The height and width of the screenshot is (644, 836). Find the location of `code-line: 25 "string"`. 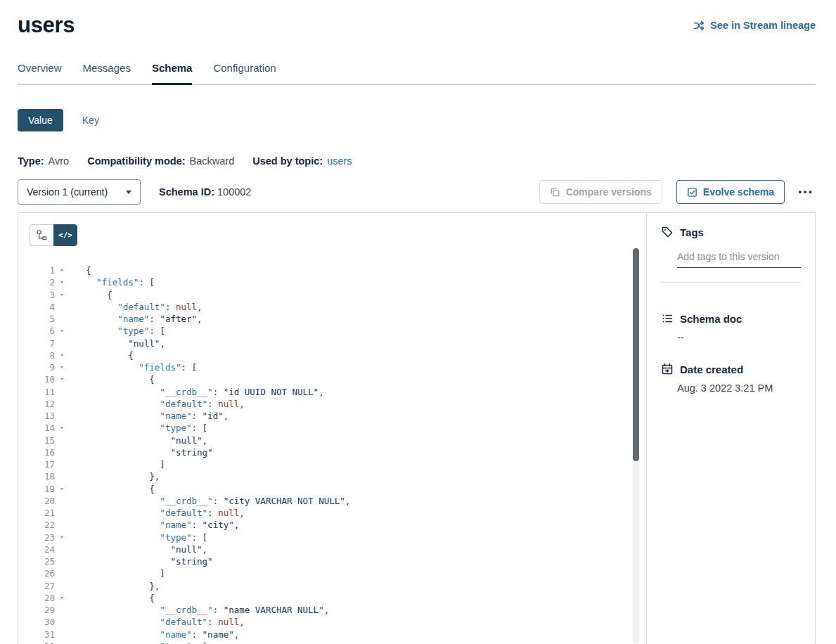

code-line: 25 "string" is located at coordinates (337, 561).